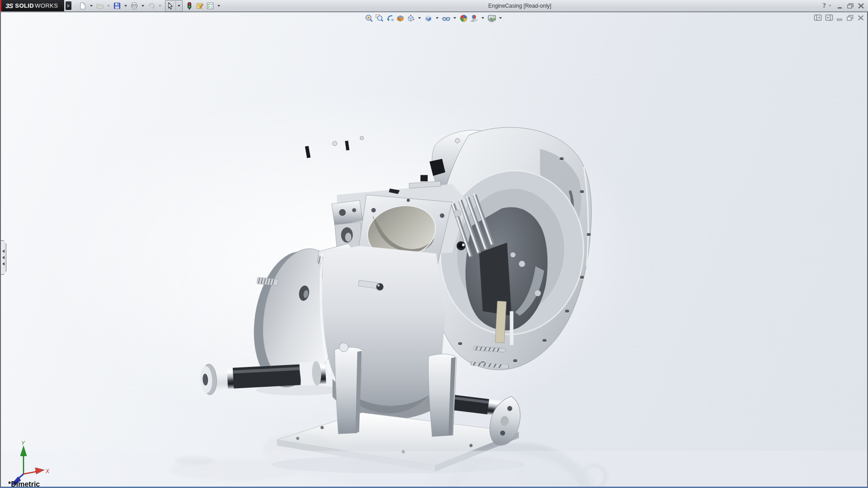  Describe the element at coordinates (429, 18) in the screenshot. I see `display-style-icon` at that location.